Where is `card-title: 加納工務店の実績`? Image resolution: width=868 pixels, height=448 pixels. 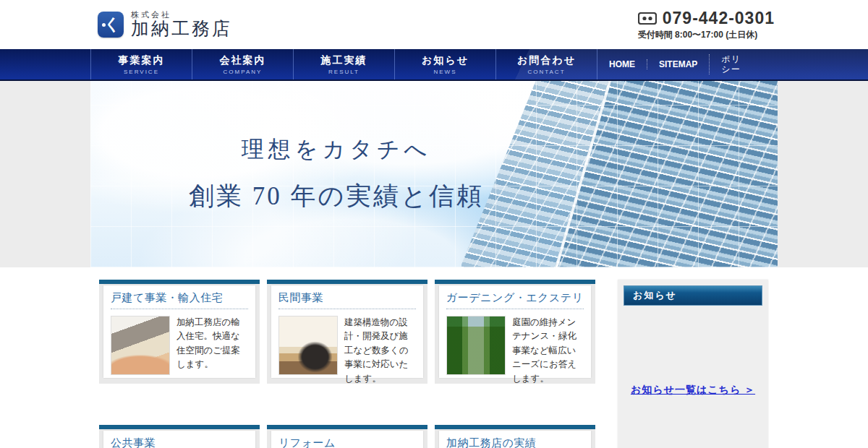
card-title: 加納工務店の実績 is located at coordinates (515, 442).